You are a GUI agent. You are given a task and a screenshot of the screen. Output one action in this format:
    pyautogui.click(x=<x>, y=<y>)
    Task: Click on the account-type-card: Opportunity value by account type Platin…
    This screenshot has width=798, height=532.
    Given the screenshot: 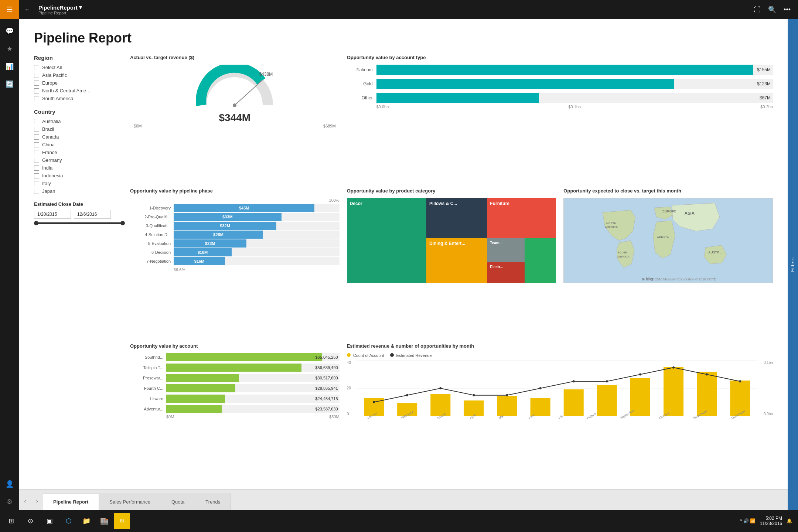 What is the action you would take?
    pyautogui.click(x=560, y=117)
    